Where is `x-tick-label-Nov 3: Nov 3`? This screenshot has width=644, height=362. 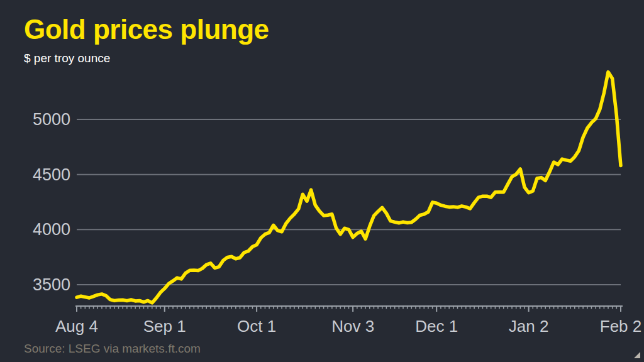
x-tick-label-Nov 3: Nov 3 is located at coordinates (353, 326).